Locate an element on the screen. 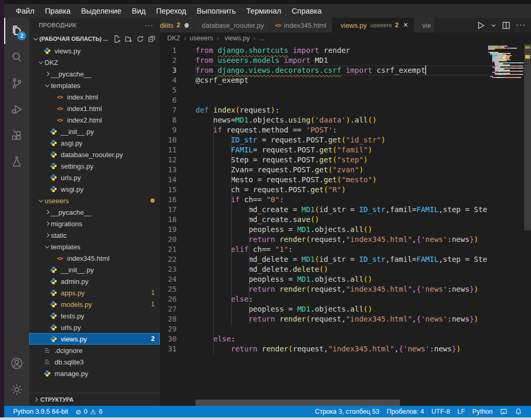 The width and height of the screenshot is (531, 420). breadcrumb-item-DKZ: DKZ is located at coordinates (174, 38).